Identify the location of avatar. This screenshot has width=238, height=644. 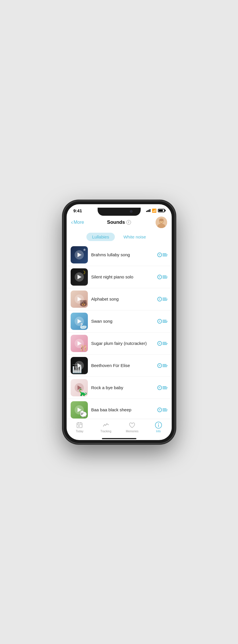
(161, 222).